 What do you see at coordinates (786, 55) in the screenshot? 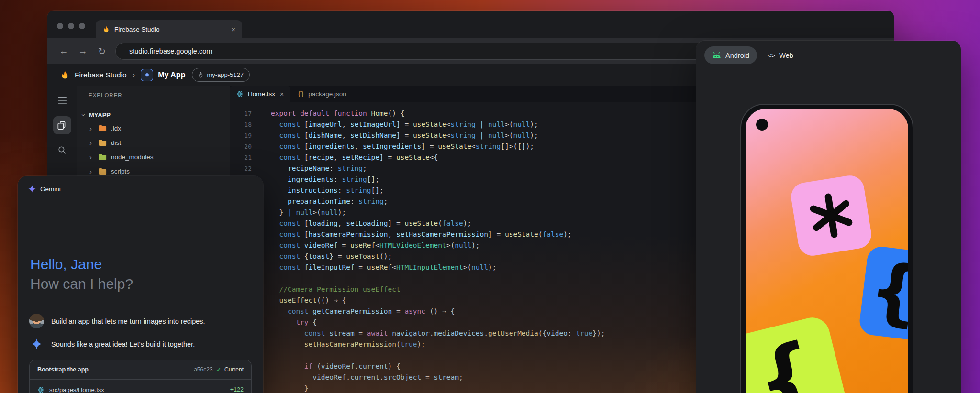
I see `web-toggle-label: Web` at bounding box center [786, 55].